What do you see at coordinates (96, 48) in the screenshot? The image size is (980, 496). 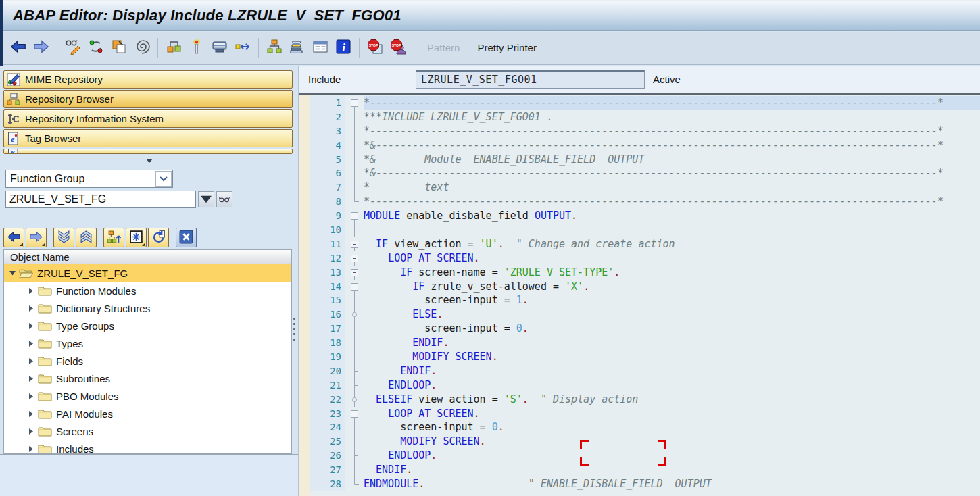 I see `refresh-button` at bounding box center [96, 48].